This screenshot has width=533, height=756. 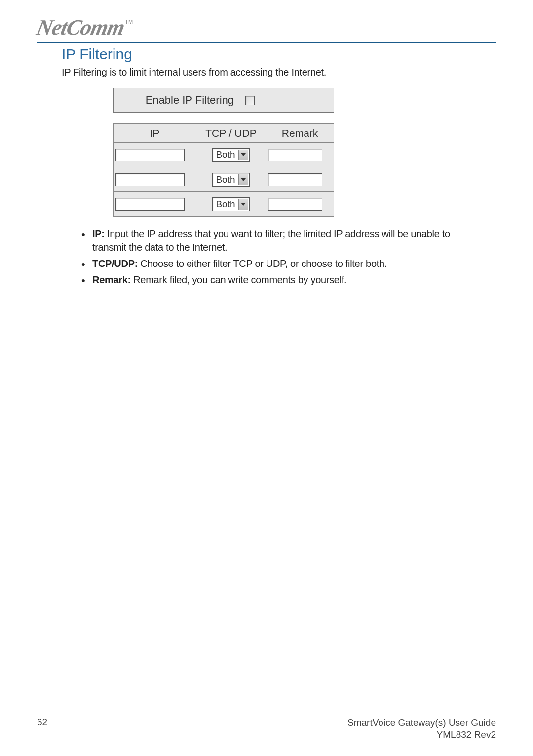 I want to click on bullet-text: Input the IP address that you want to fi…, so click(x=271, y=241).